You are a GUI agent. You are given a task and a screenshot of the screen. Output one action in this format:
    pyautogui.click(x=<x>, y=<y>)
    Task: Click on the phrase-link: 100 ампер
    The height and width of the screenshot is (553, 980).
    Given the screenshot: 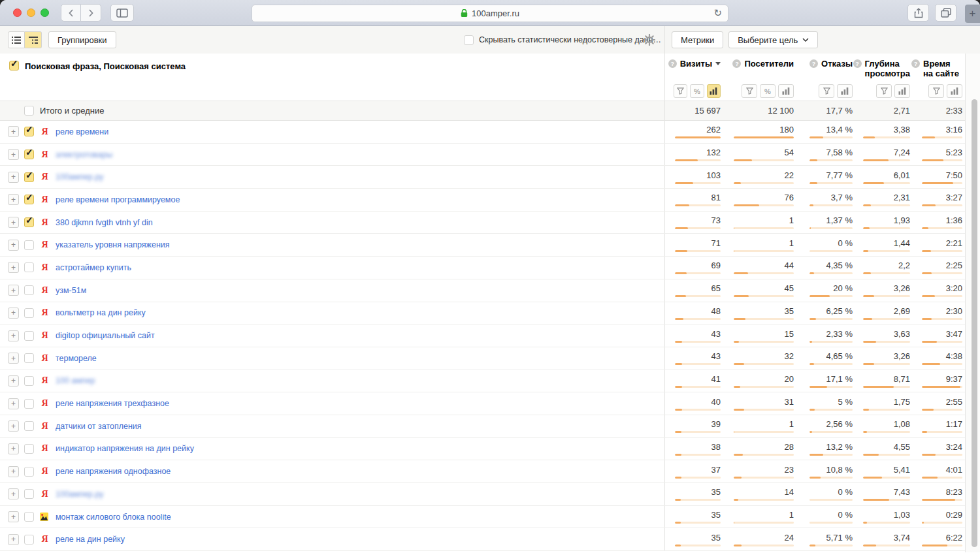 What is the action you would take?
    pyautogui.click(x=76, y=381)
    